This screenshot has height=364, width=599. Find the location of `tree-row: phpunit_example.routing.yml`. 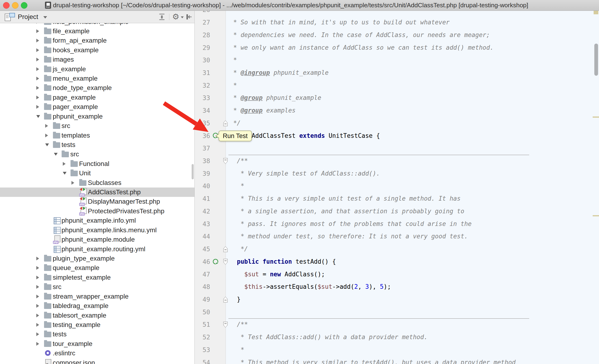

tree-row: phpunit_example.routing.yml is located at coordinates (97, 249).